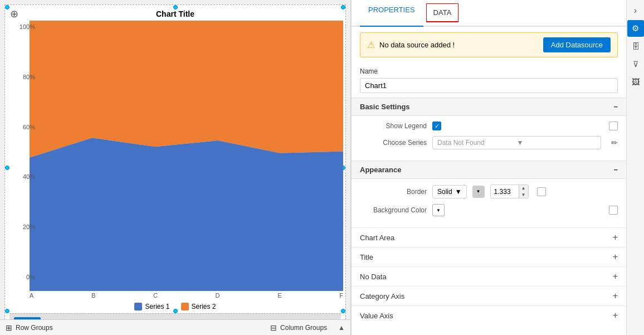  What do you see at coordinates (442, 13) in the screenshot?
I see `tab-data: DATA` at bounding box center [442, 13].